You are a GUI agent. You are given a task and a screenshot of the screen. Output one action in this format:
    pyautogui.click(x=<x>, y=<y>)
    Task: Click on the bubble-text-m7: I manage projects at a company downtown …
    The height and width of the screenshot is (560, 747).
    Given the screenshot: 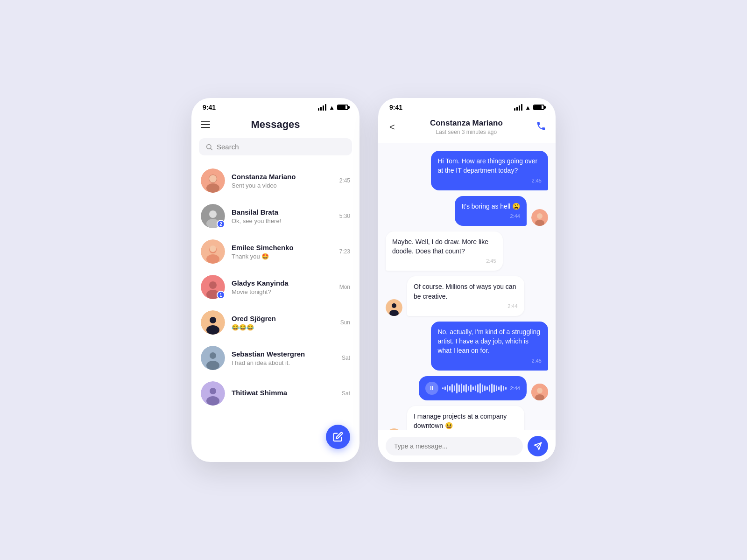 What is the action you would take?
    pyautogui.click(x=460, y=421)
    